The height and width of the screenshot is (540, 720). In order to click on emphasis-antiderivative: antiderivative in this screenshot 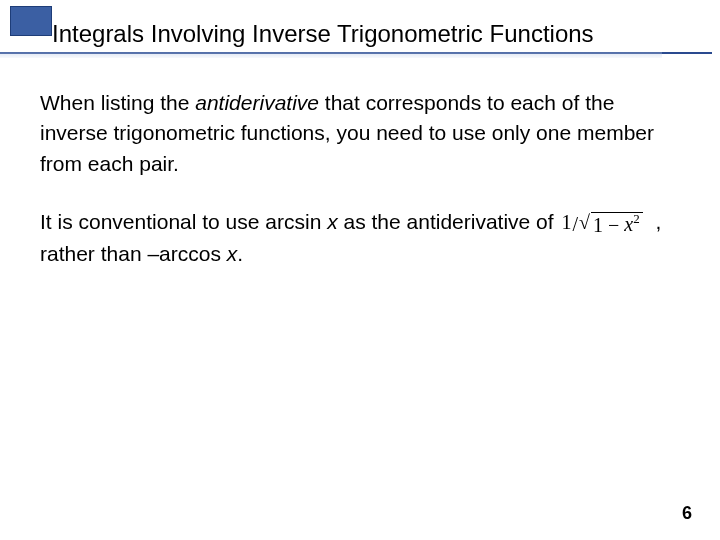, I will do `click(257, 102)`.